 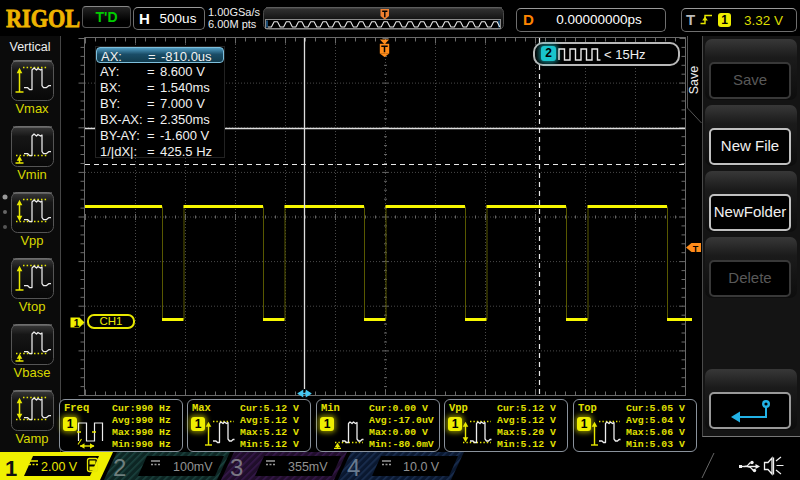 What do you see at coordinates (354, 467) in the screenshot?
I see `svg-text: 4` at bounding box center [354, 467].